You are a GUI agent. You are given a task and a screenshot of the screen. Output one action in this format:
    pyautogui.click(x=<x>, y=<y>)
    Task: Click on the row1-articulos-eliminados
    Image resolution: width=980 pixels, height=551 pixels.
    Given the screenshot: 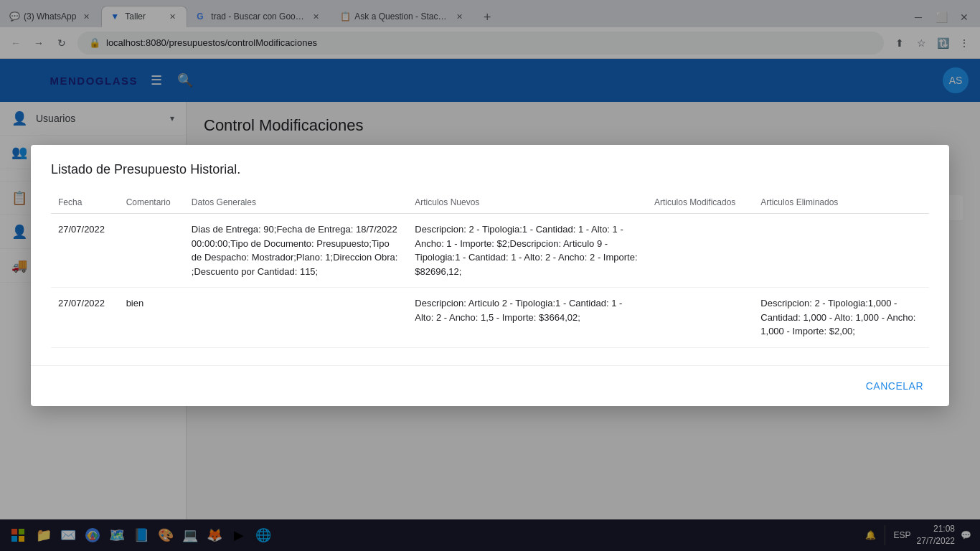 What is the action you would take?
    pyautogui.click(x=841, y=251)
    